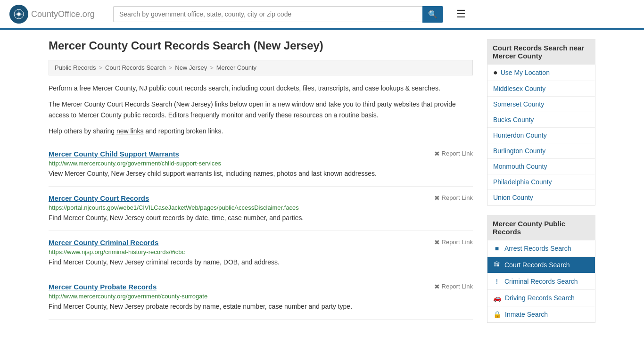 Image resolution: width=644 pixels, height=362 pixels. What do you see at coordinates (212, 68) in the screenshot?
I see `breadcrumb-sep-3: >` at bounding box center [212, 68].